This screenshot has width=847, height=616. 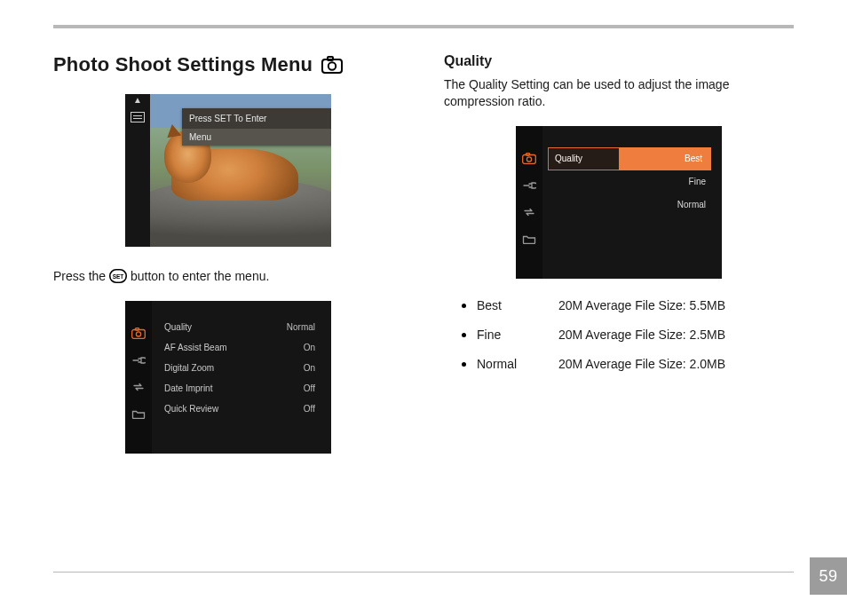 I want to click on settings-menu-screenshot: Quality Normal AF Assist Beam On Digital…, so click(x=228, y=377).